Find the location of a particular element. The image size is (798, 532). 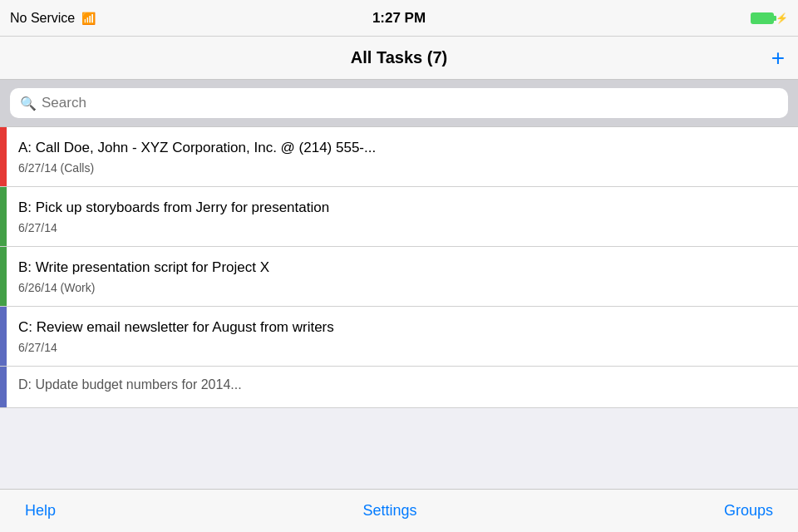

table-row: B: Write presentation script for Project… is located at coordinates (399, 277).